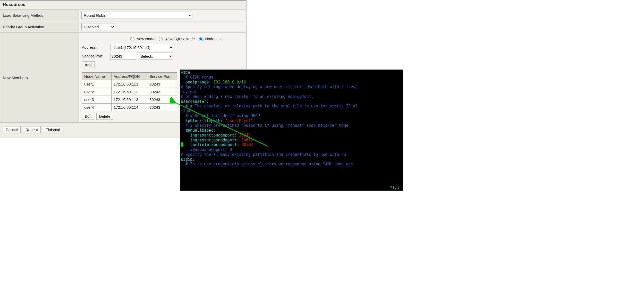 Image resolution: width=644 pixels, height=306 pixels. Describe the element at coordinates (97, 84) in the screenshot. I see `cell-name: user1` at that location.